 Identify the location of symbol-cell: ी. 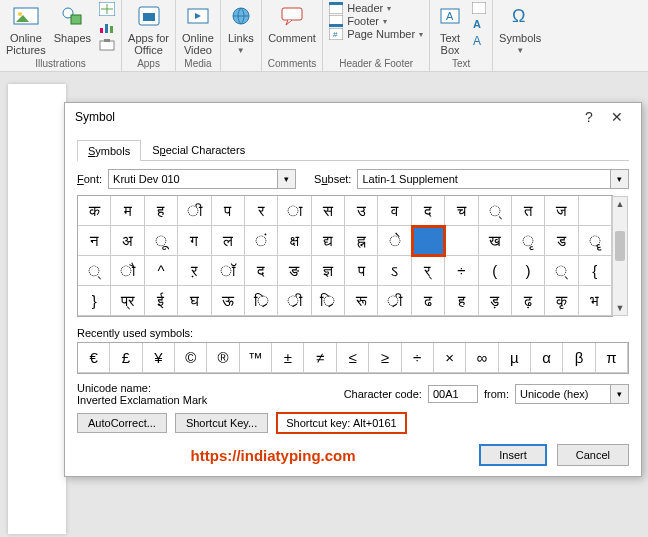
(194, 211).